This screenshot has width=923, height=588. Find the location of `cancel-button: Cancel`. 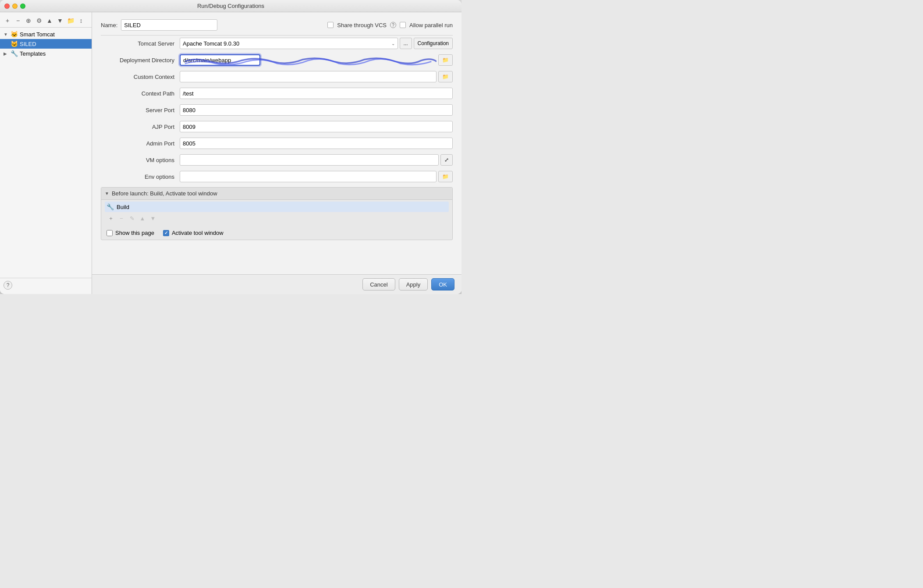

cancel-button: Cancel is located at coordinates (379, 284).